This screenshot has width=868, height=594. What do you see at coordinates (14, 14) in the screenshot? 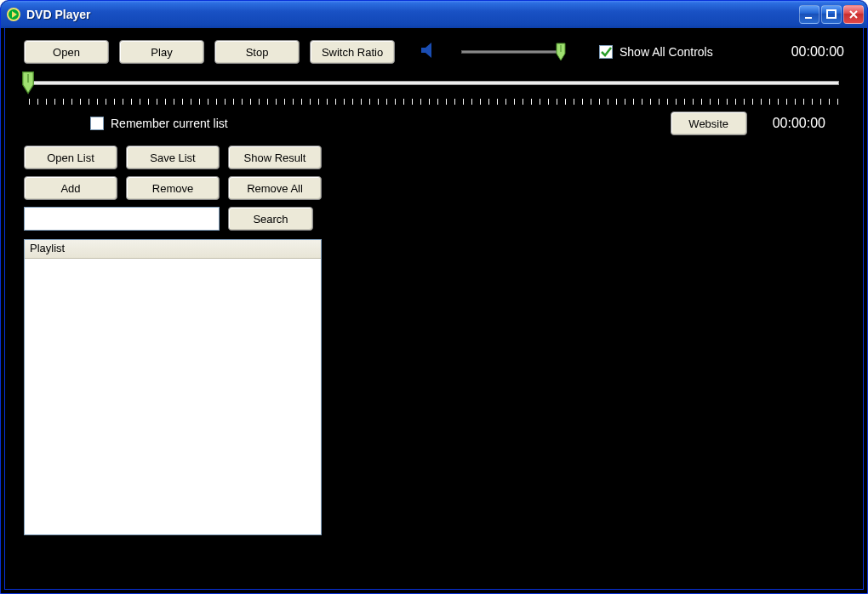
I see `app-icon` at bounding box center [14, 14].